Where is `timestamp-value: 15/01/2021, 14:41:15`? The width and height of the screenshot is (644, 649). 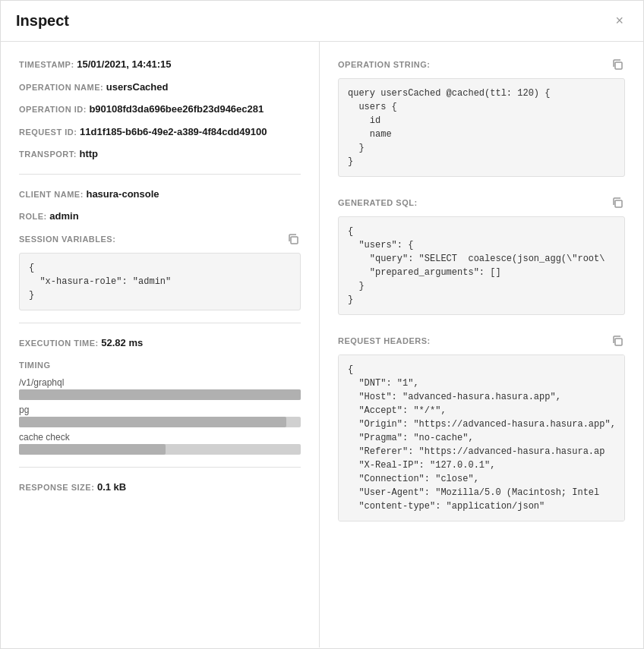
timestamp-value: 15/01/2021, 14:41:15 is located at coordinates (124, 64).